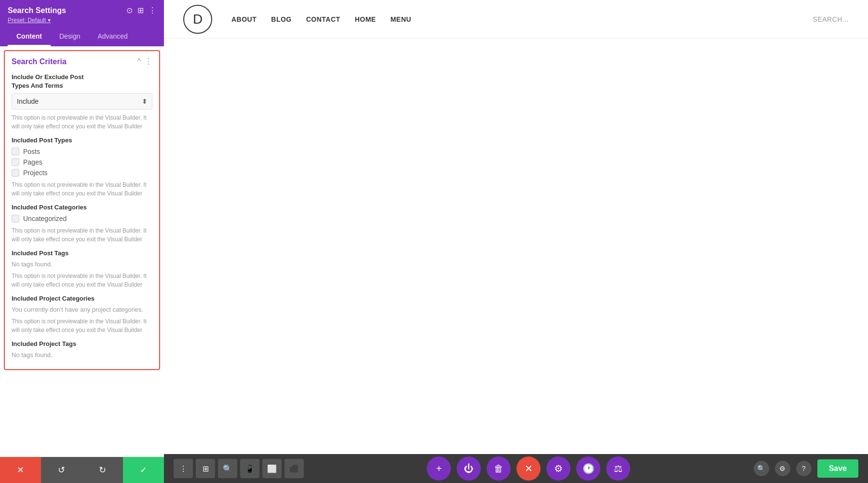 The image size is (868, 483). Describe the element at coordinates (82, 253) in the screenshot. I see `included-post-tags-label: Included Post Tags` at that location.